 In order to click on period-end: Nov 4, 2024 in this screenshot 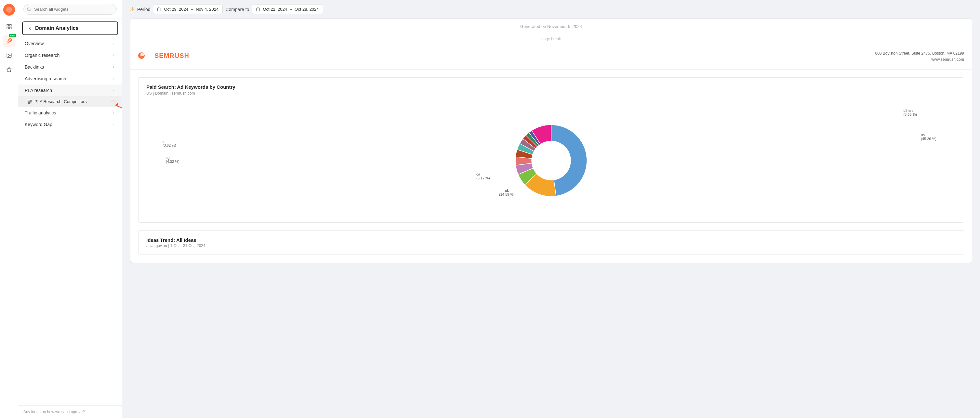, I will do `click(207, 9)`.